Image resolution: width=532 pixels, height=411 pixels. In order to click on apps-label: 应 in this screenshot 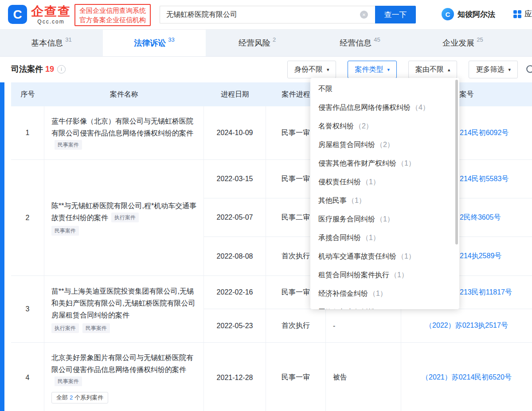, I will do `click(528, 14)`.